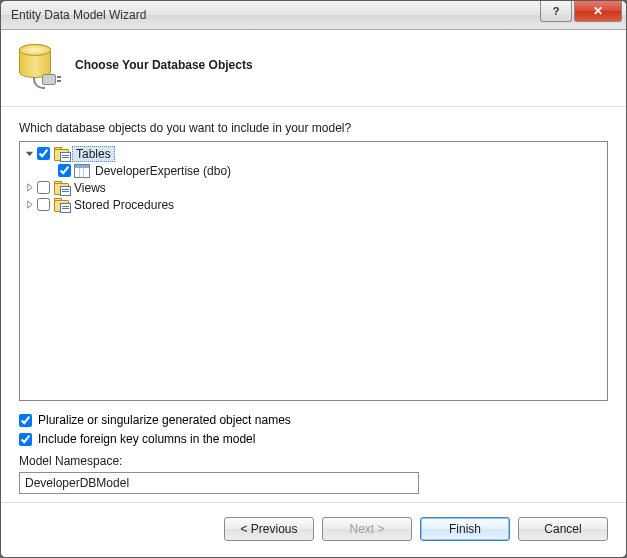 The height and width of the screenshot is (558, 627). Describe the element at coordinates (29, 188) in the screenshot. I see `expander-views` at that location.